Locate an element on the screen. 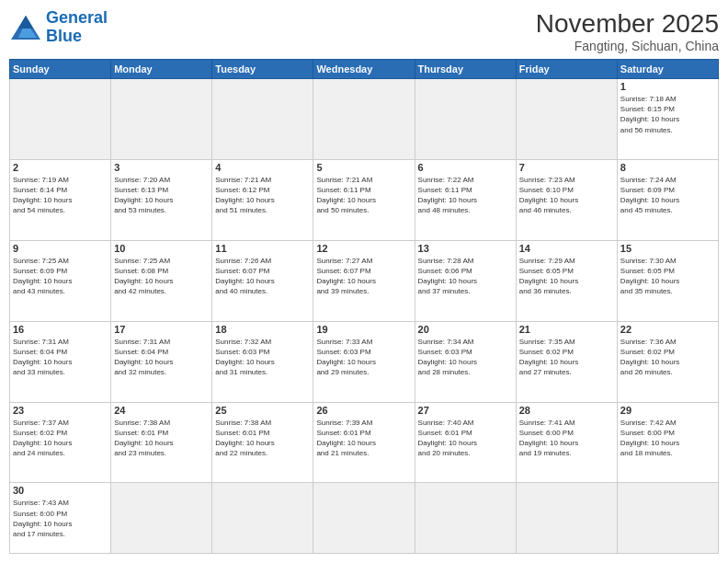 This screenshot has width=728, height=563. logo: General Blue is located at coordinates (59, 28).